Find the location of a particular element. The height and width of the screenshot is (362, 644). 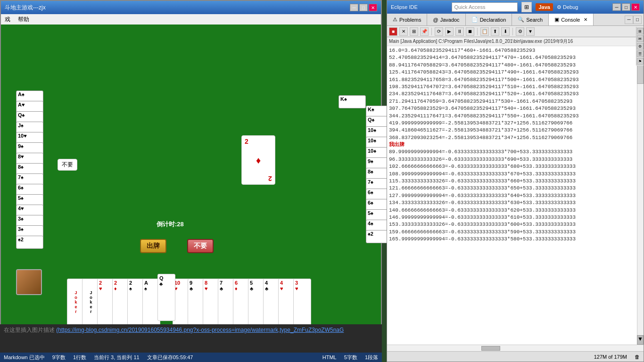

memory-icon: 🗑 is located at coordinates (637, 357).